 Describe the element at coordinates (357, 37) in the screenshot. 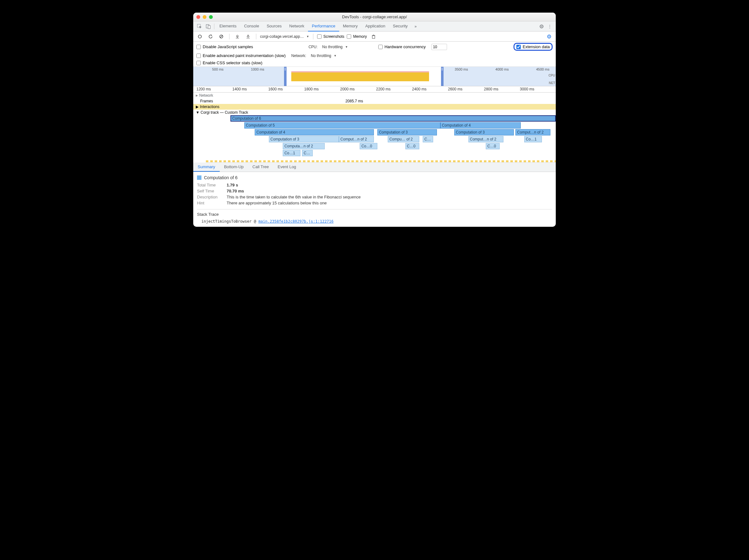

I see `memory-checkbox: Memory` at that location.